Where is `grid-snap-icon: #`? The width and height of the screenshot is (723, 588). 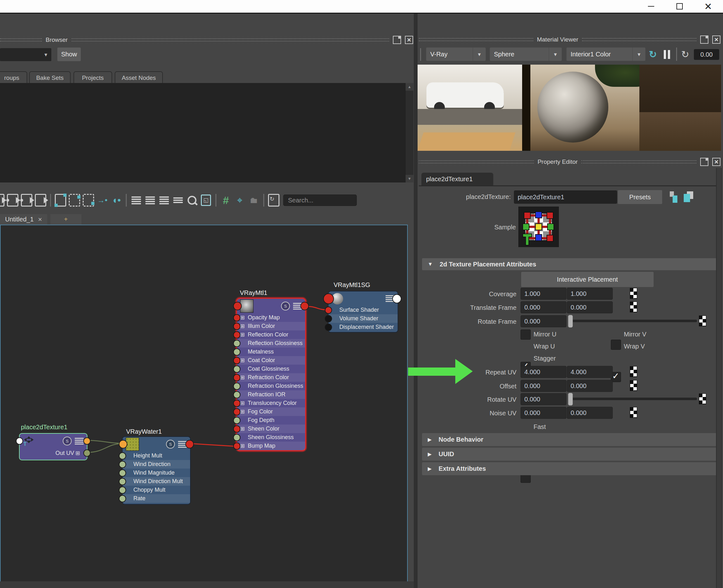
grid-snap-icon: # is located at coordinates (226, 201).